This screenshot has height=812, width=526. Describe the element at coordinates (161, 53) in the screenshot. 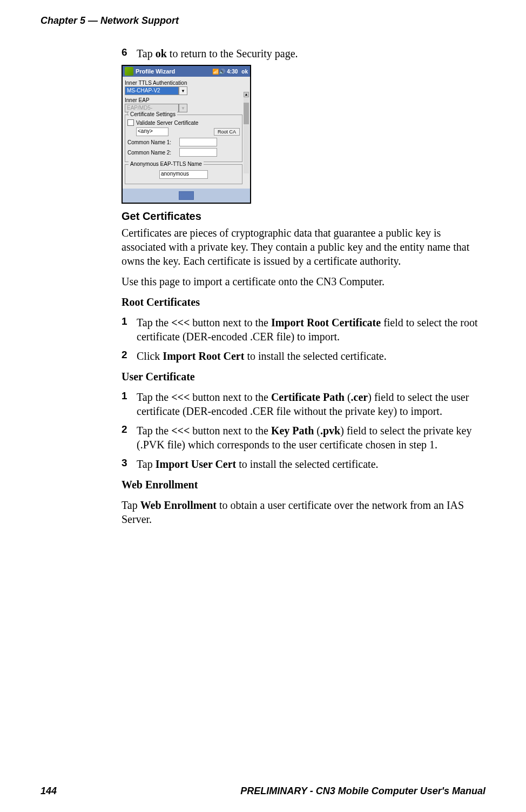

I see `step6-bold: ok` at that location.